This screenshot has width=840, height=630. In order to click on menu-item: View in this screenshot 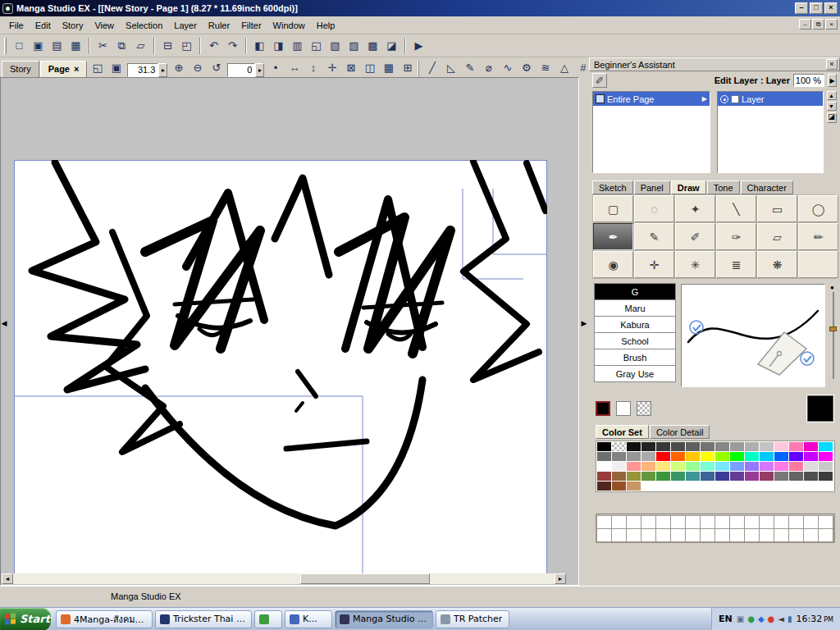, I will do `click(104, 25)`.